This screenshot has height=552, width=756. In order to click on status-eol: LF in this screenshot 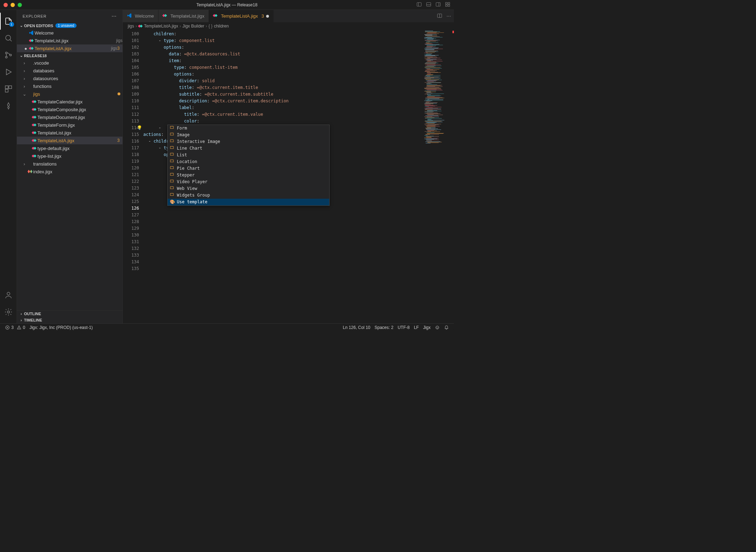, I will do `click(416, 328)`.